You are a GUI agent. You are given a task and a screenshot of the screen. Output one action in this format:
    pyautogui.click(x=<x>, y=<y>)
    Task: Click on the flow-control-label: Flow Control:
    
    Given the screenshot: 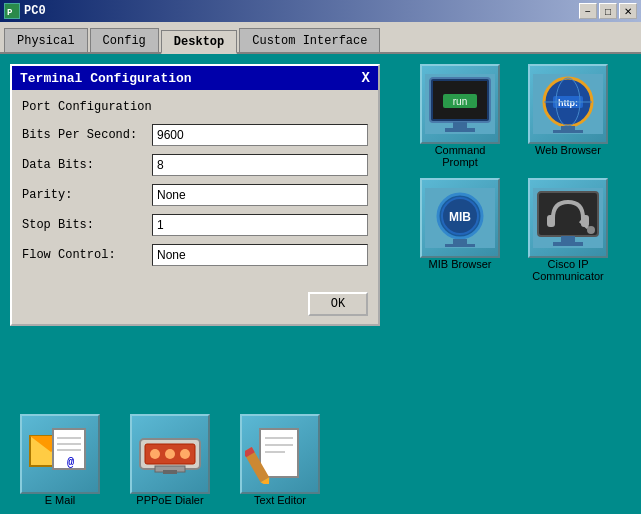 What is the action you would take?
    pyautogui.click(x=87, y=255)
    